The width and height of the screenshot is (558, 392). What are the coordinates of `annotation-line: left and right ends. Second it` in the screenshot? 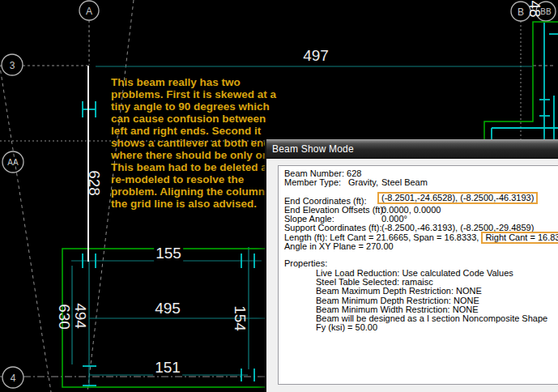 It's located at (198, 131).